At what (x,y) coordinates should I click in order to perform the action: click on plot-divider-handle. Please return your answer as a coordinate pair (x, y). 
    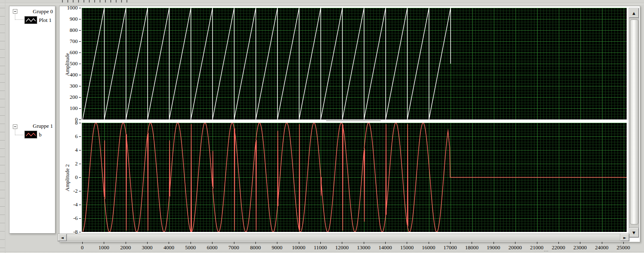
    Looking at the image, I should click on (353, 121).